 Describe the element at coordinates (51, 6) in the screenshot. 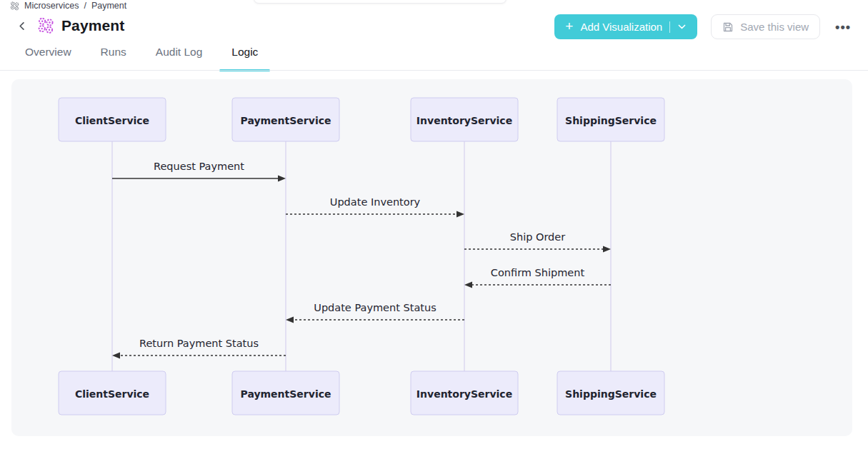

I see `breadcrumb-item-microservices: Microservices` at that location.